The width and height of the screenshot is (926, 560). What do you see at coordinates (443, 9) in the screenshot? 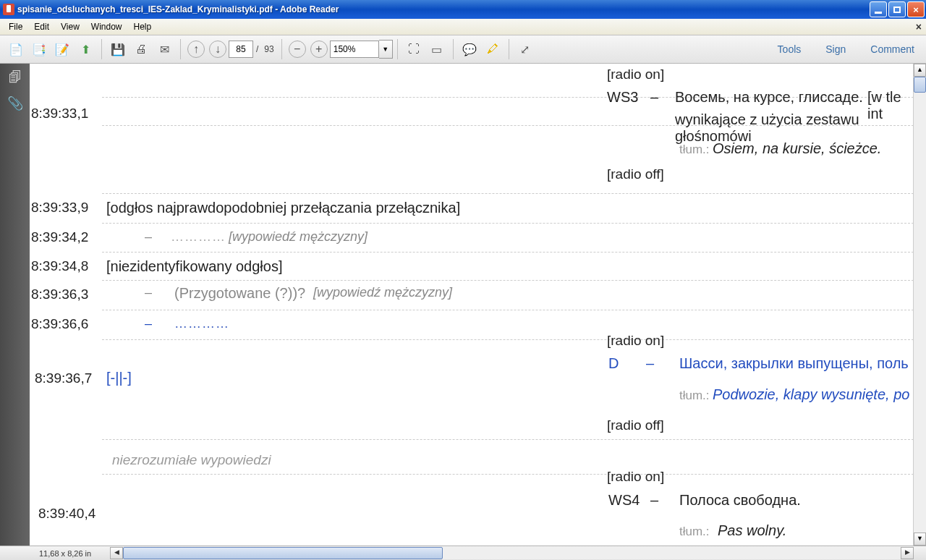
I see `window-title: spisanie_odsluchanych_tresci_IES-Zaklad_…` at bounding box center [443, 9].